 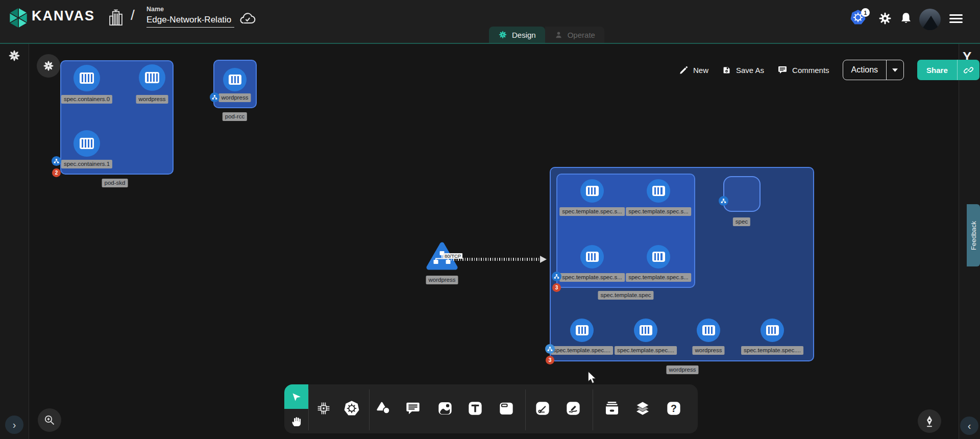 What do you see at coordinates (48, 66) in the screenshot?
I see `cluster-pinwheel-icon` at bounding box center [48, 66].